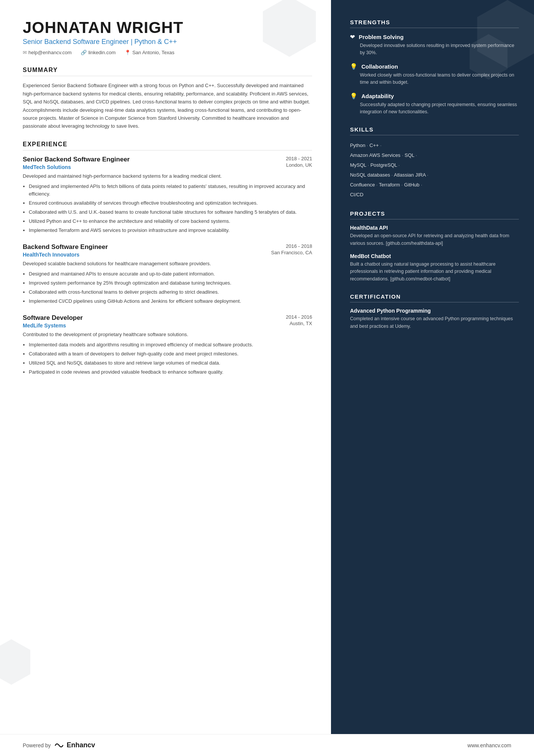 The height and width of the screenshot is (756, 534). I want to click on bullet-2-4: Implemented CI/CD pipelines using GitHub…, so click(170, 302).